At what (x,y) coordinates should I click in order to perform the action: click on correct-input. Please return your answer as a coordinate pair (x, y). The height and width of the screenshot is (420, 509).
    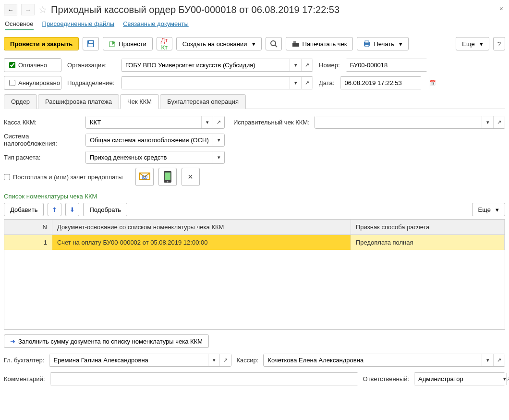
    Looking at the image, I should click on (399, 122).